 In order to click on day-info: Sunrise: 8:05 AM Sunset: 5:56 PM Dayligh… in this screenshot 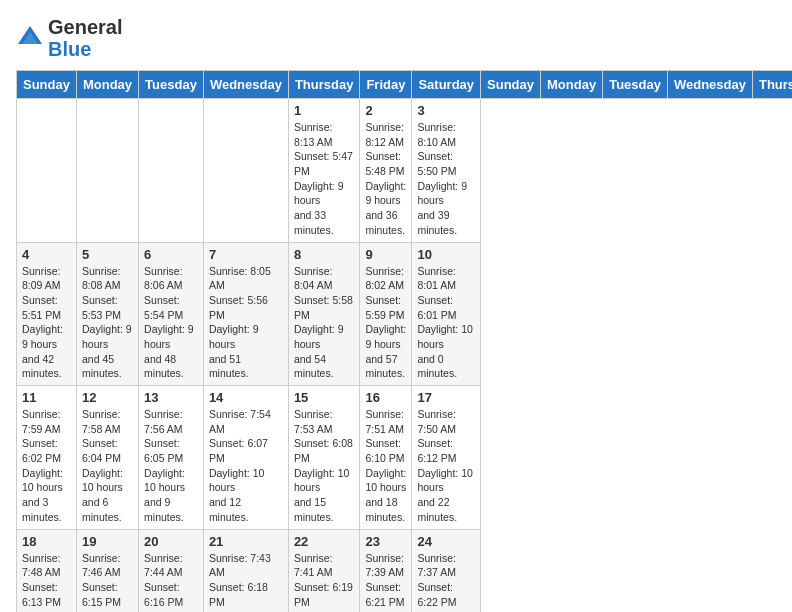, I will do `click(246, 323)`.